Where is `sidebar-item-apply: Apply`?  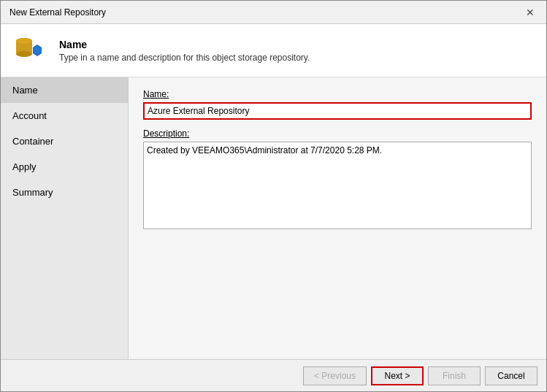 sidebar-item-apply: Apply is located at coordinates (64, 166).